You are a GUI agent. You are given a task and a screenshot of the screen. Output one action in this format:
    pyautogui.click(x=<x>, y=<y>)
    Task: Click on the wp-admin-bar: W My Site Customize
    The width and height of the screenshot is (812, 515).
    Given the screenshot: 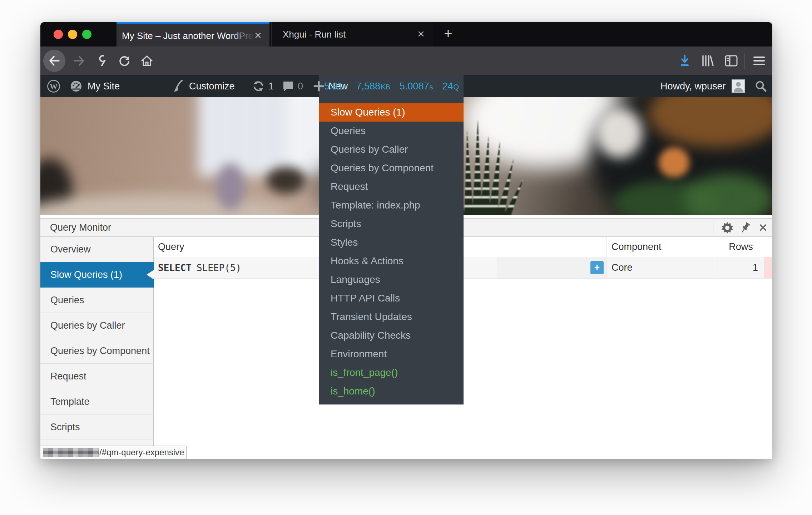 What is the action you would take?
    pyautogui.click(x=406, y=86)
    